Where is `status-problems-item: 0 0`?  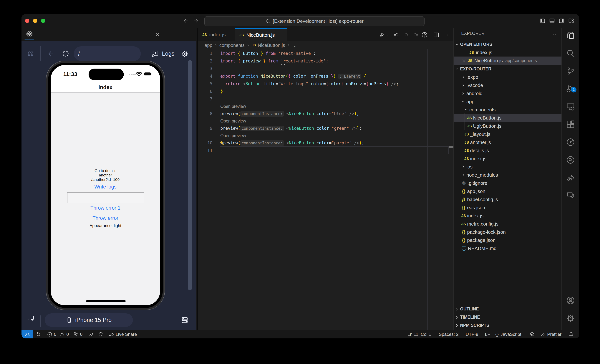 status-problems-item: 0 0 is located at coordinates (58, 334).